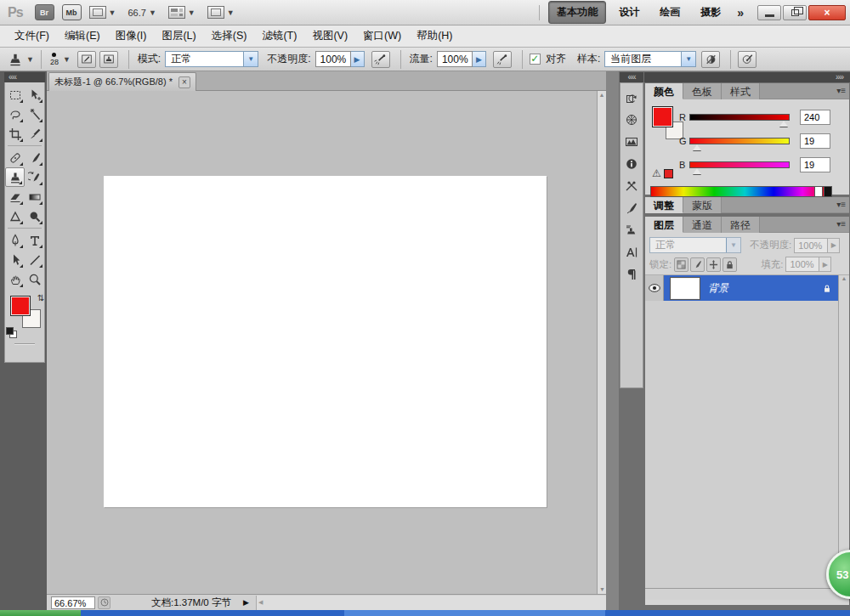 Image resolution: width=850 pixels, height=616 pixels. Describe the element at coordinates (802, 264) in the screenshot. I see `fill-value: 100%` at that location.